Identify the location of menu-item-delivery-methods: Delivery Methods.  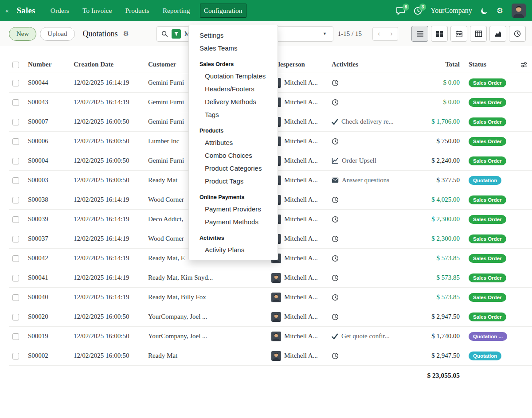
(233, 102).